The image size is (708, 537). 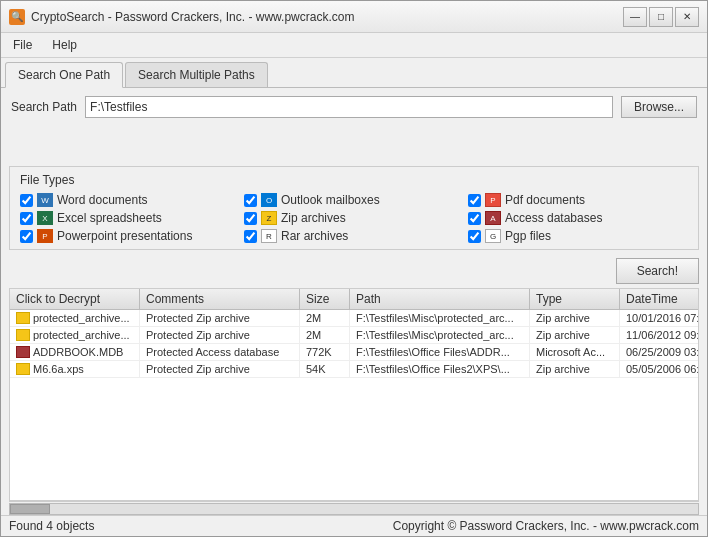 I want to click on col-type: Type, so click(x=575, y=299).